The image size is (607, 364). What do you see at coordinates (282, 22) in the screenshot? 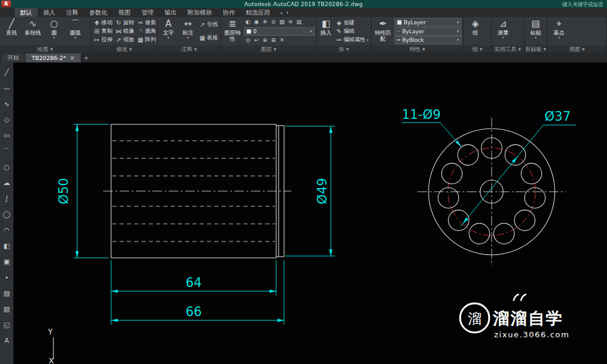
I see `layer-color-icon: ▨` at bounding box center [282, 22].